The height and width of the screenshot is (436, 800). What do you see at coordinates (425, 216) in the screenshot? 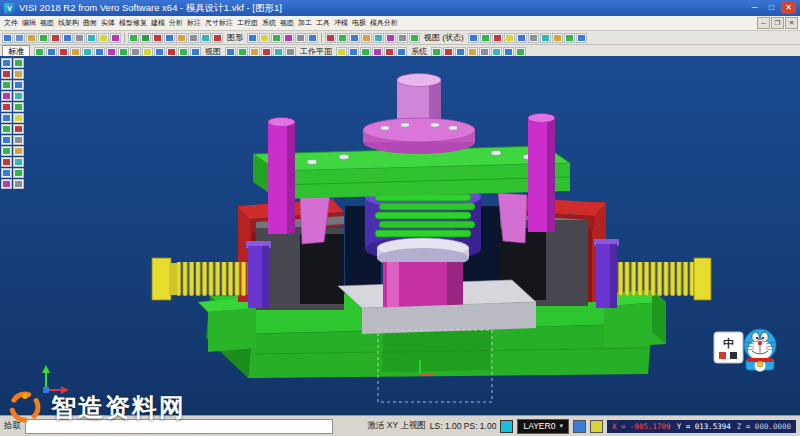
I see `green-spring` at bounding box center [425, 216].